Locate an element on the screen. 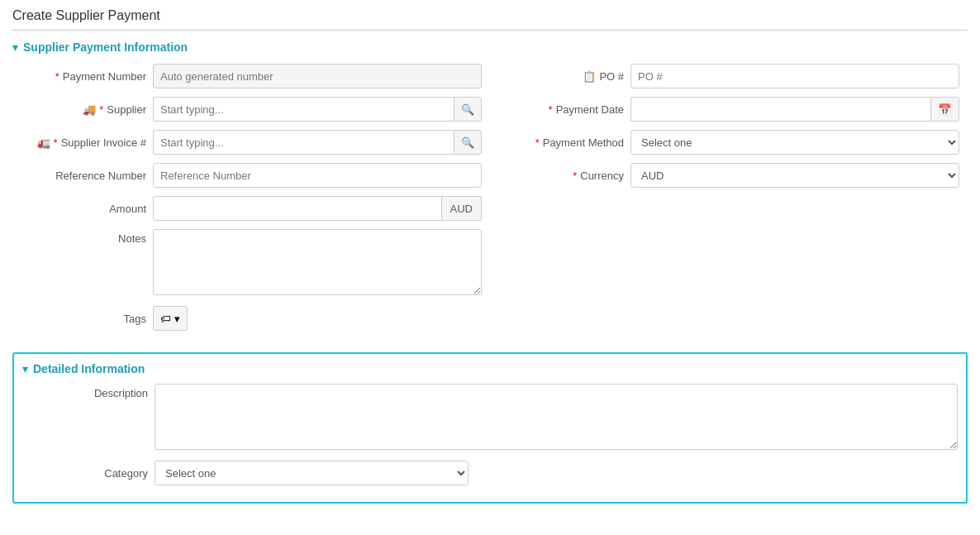 Image resolution: width=980 pixels, height=535 pixels. description-row: Description is located at coordinates (490, 418).